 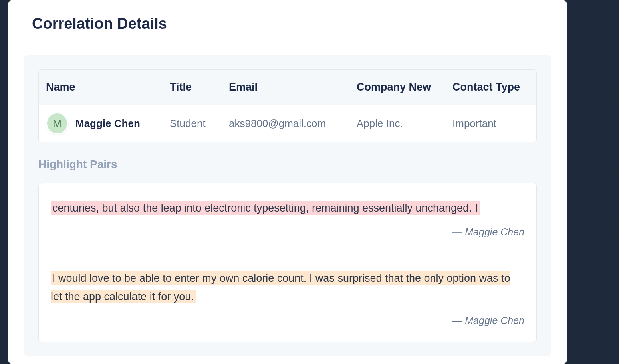 I want to click on contact-name: Maggie Chen, so click(x=108, y=124).